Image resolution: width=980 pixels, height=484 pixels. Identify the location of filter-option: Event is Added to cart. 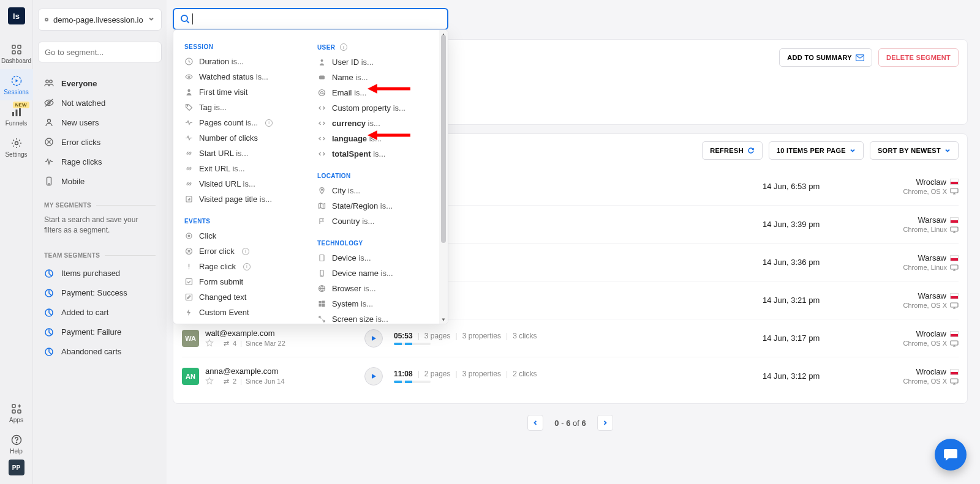
(240, 322).